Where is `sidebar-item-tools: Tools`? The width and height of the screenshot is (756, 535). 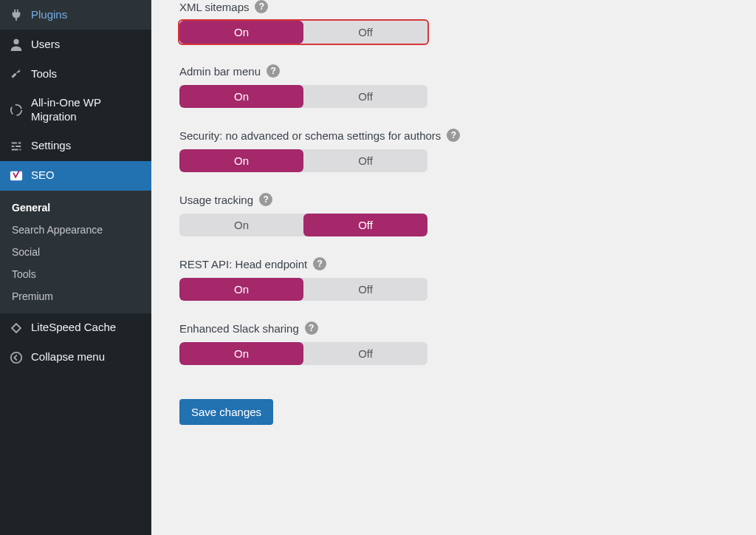
sidebar-item-tools: Tools is located at coordinates (75, 74).